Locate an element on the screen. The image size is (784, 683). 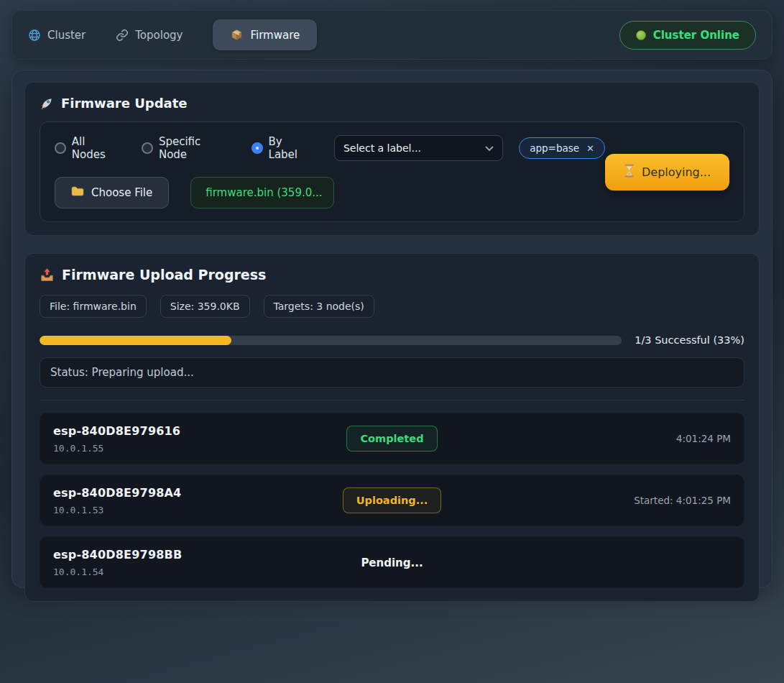
firmware-update-title: Firmware Update is located at coordinates (392, 104).